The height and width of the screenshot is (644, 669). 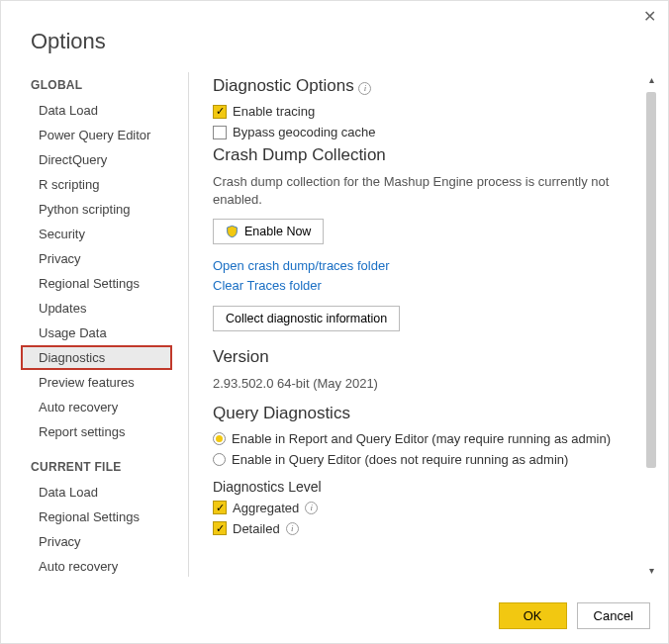 I want to click on detailed-checkbox: ✓, so click(x=220, y=528).